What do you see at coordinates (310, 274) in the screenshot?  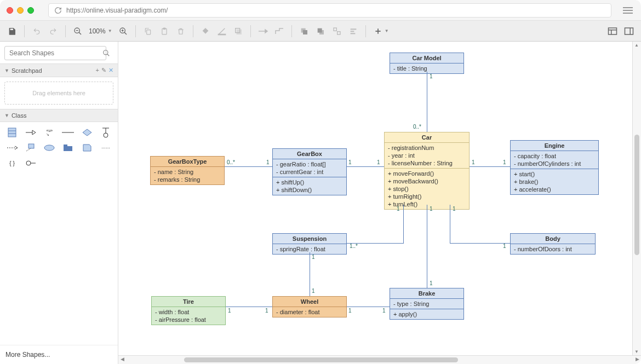 I see `assoc-suspension-wheel` at bounding box center [310, 274].